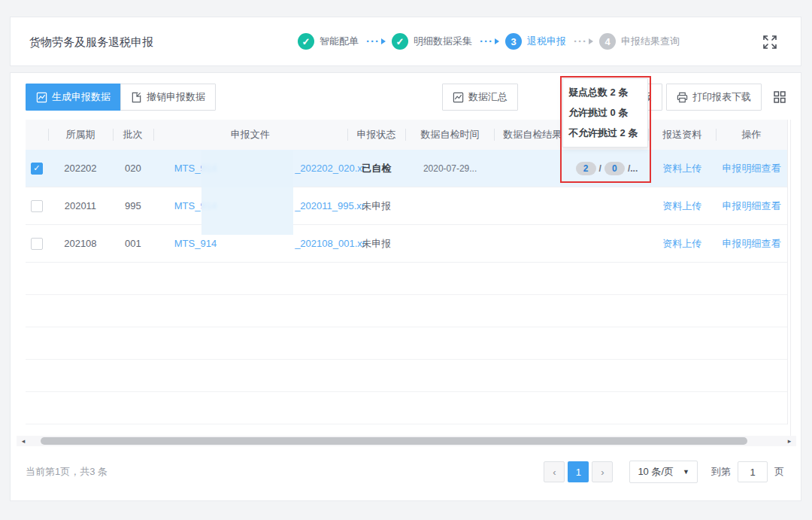  Describe the element at coordinates (80, 169) in the screenshot. I see `cell-period: 202202` at that location.